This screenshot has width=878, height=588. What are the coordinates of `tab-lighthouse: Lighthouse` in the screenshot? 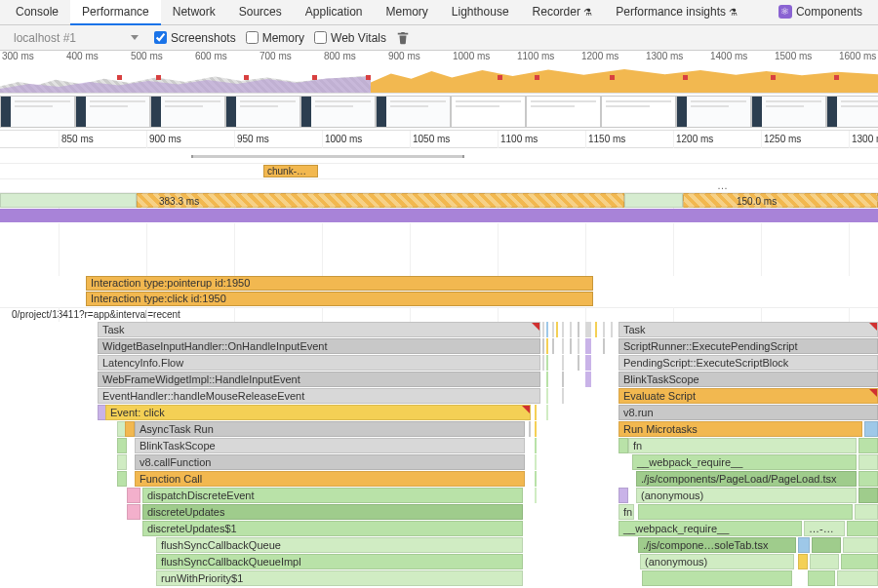 It's located at (480, 13).